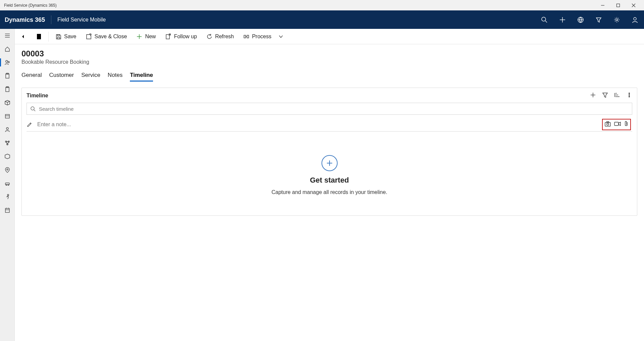 The image size is (644, 341). Describe the element at coordinates (617, 125) in the screenshot. I see `note-video-button` at that location.